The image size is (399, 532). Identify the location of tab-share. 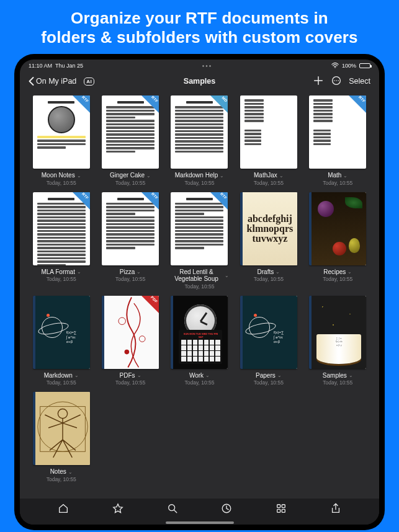
(336, 510).